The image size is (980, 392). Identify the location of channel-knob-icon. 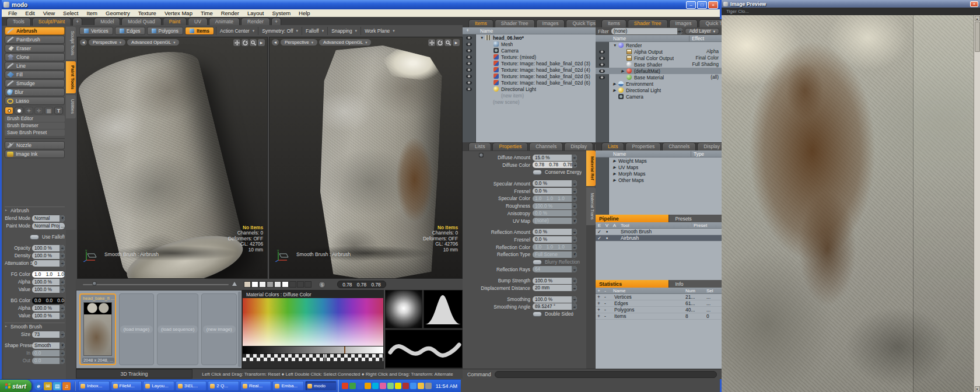
(481, 155).